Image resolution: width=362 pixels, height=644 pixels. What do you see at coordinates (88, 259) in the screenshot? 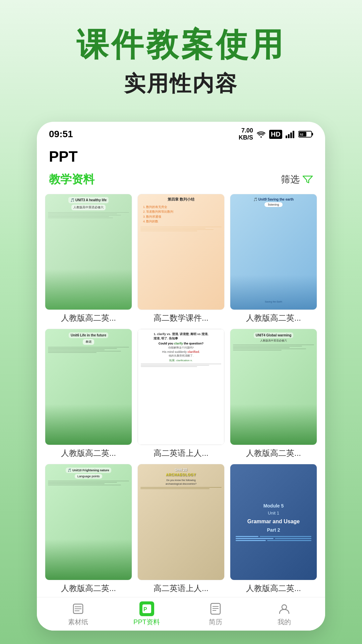
I see `grid-item: 🎵 UNIT3 A healthy life 人教版高中英语必修六 人教版高二英…` at bounding box center [88, 259].